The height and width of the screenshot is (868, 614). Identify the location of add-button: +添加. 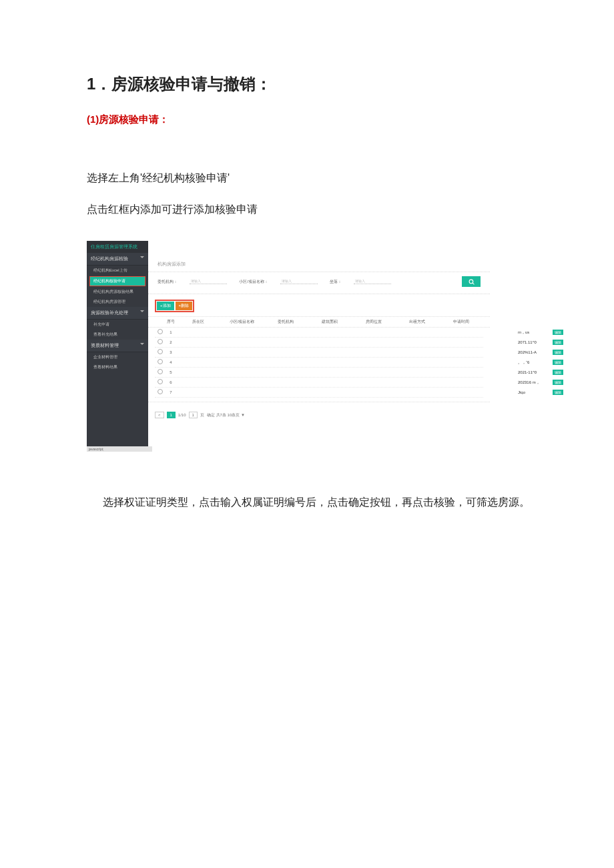
(166, 306).